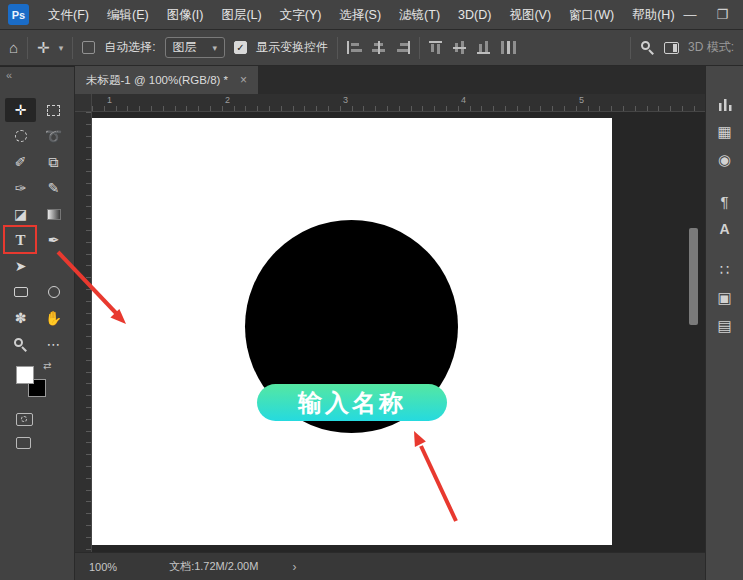  What do you see at coordinates (294, 567) in the screenshot?
I see `status-expander-icon: ›` at bounding box center [294, 567].